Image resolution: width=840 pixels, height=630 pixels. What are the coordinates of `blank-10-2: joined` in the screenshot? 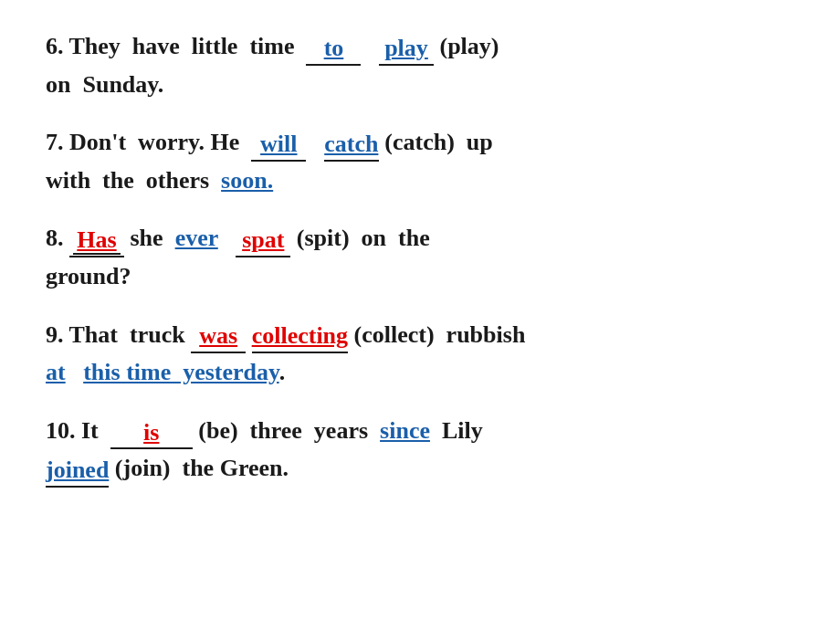 It's located at (77, 471).